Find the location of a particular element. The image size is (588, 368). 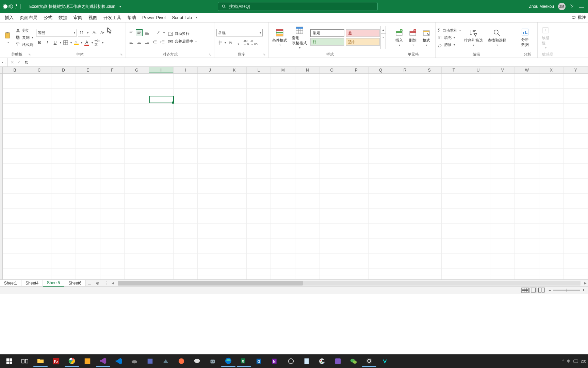

active-cell is located at coordinates (162, 99).